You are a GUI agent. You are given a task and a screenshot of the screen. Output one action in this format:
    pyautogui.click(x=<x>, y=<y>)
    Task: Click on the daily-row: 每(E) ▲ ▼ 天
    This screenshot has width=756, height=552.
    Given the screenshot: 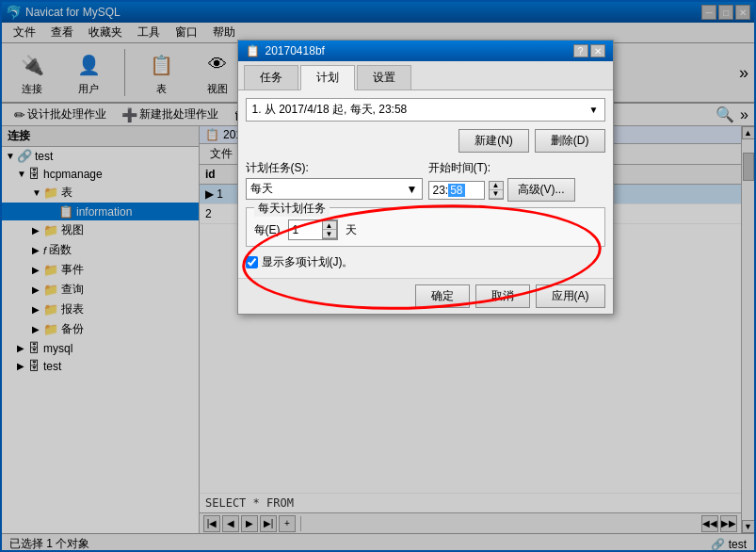 What is the action you would take?
    pyautogui.click(x=426, y=230)
    